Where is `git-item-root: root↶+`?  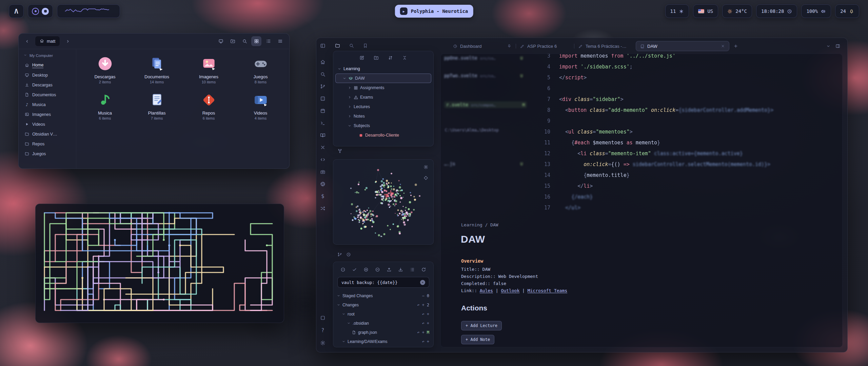
git-item-root: root↶+ is located at coordinates (383, 314).